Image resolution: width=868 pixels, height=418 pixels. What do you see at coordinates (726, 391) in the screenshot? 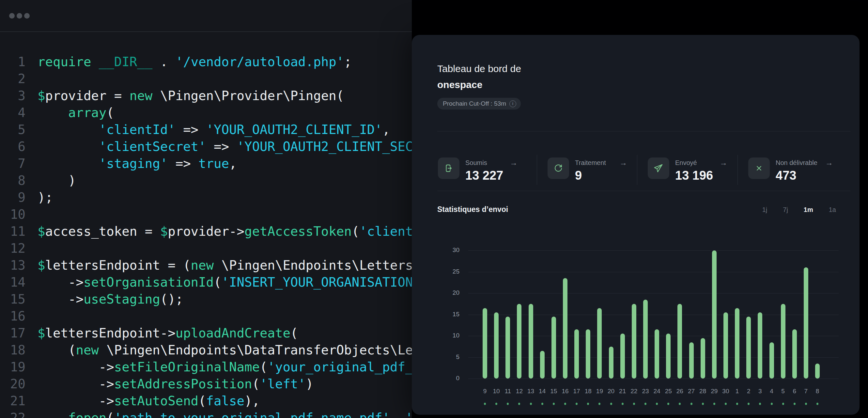
I see `x-axis-label: 30` at bounding box center [726, 391].